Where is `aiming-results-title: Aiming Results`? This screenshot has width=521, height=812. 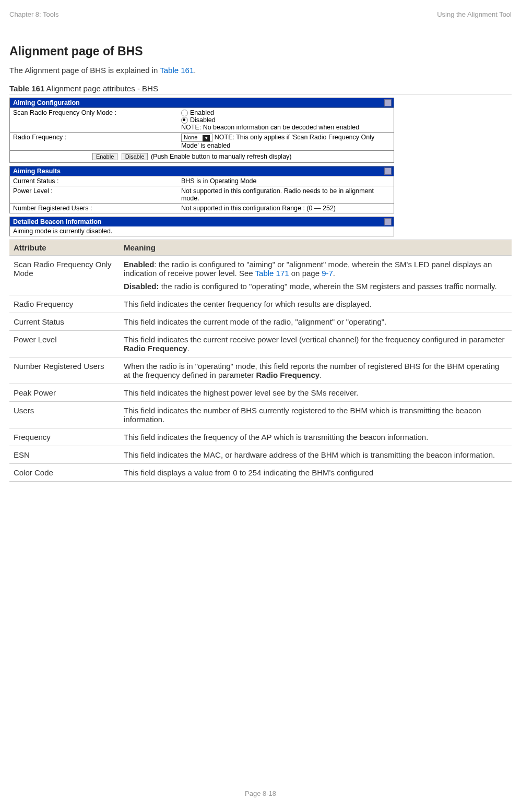 aiming-results-title: Aiming Results is located at coordinates (202, 171).